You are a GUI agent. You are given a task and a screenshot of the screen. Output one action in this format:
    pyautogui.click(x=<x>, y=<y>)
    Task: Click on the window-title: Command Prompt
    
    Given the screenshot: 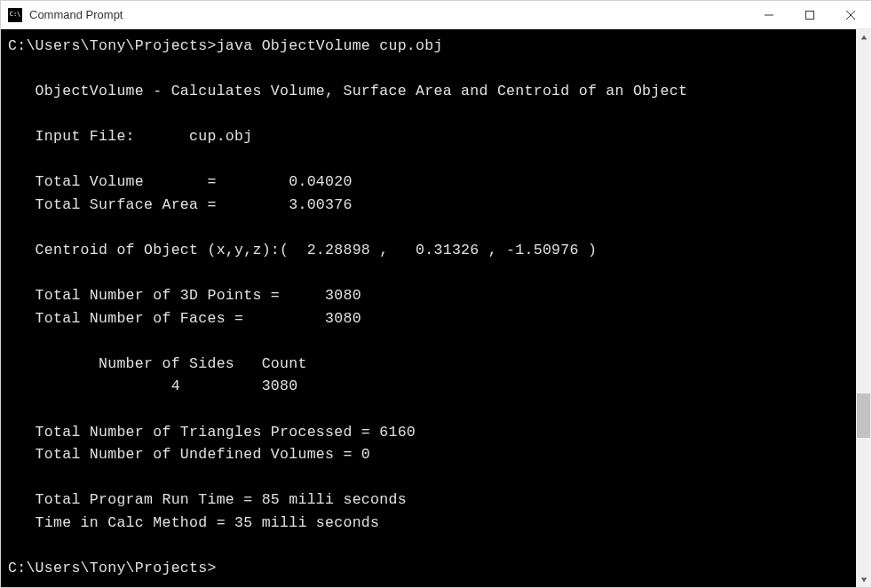 What is the action you would take?
    pyautogui.click(x=389, y=14)
    